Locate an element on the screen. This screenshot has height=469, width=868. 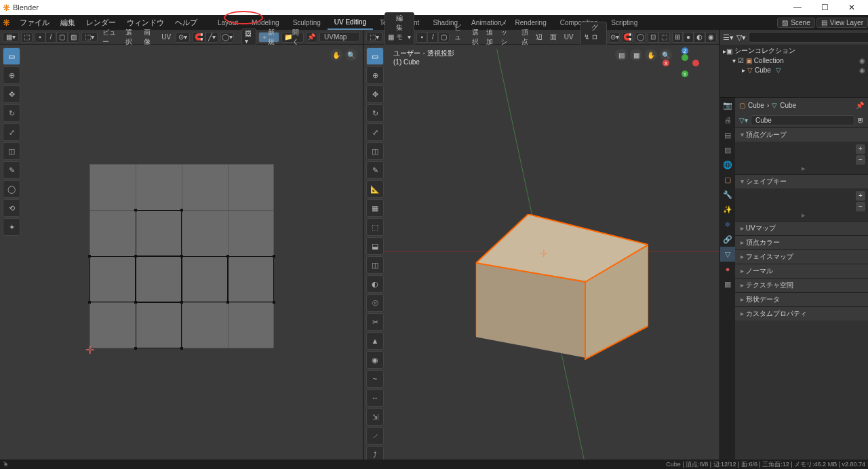
3d-menu-uv: UV is located at coordinates (569, 37).